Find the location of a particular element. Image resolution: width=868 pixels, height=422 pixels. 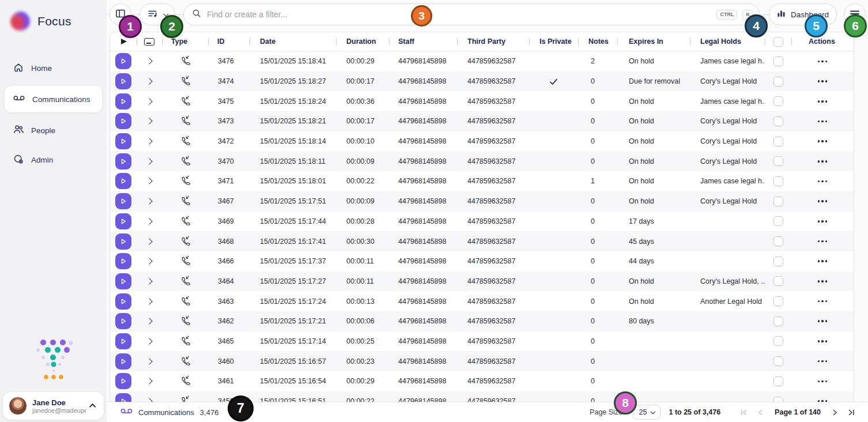

table-row: 3463 15/01/2025 15:17:24 00:00:13 447968… is located at coordinates (482, 301).